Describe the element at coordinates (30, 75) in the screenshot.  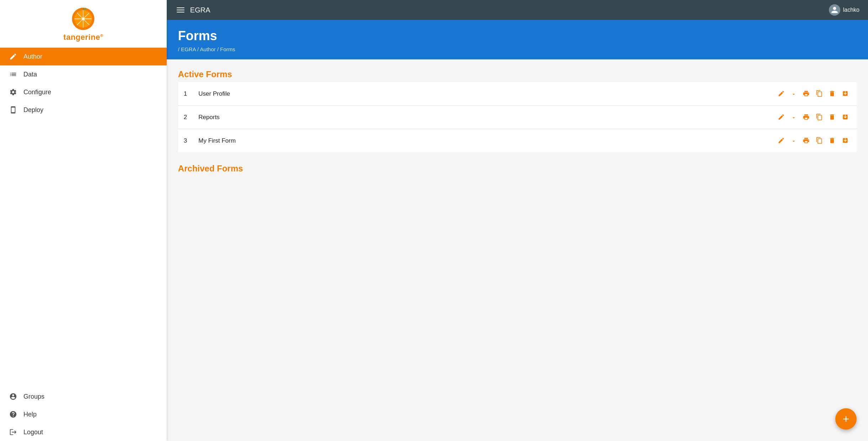
I see `sidebar-label-data: Data` at that location.